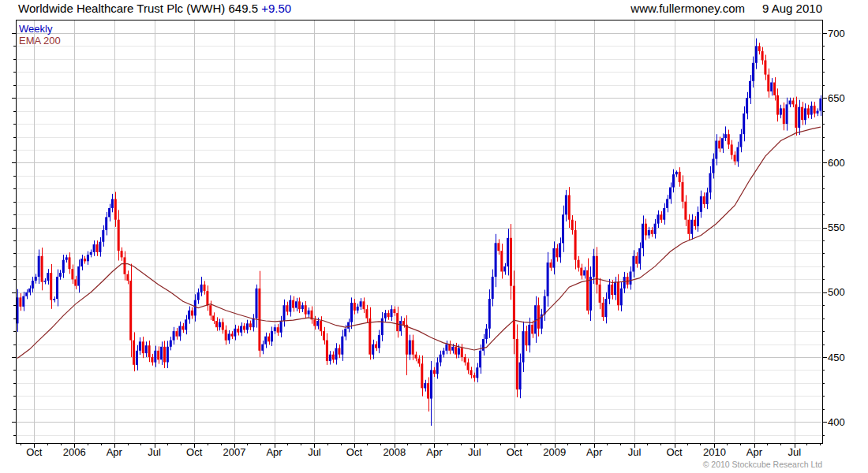 The width and height of the screenshot is (868, 473). I want to click on y-axis-label: 650, so click(836, 98).